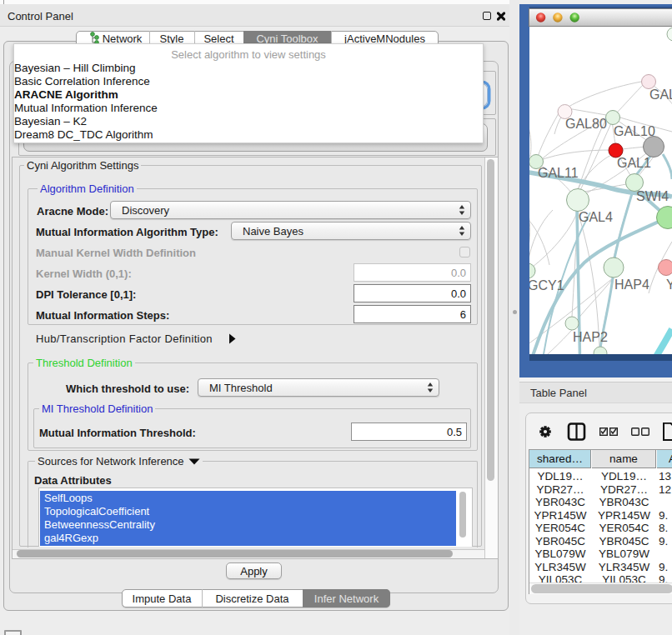 The width and height of the screenshot is (672, 635). What do you see at coordinates (634, 163) in the screenshot?
I see `svg-text: GAL1` at bounding box center [634, 163].